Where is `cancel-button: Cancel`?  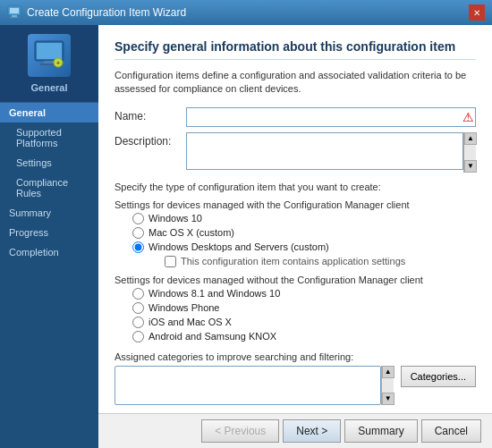
cancel-button: Cancel is located at coordinates (451, 431).